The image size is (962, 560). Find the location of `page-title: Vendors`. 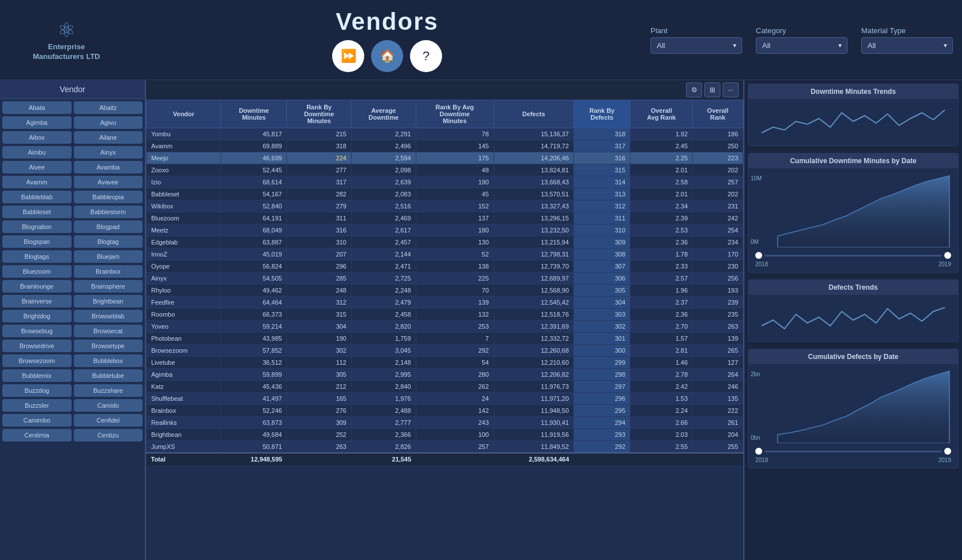

page-title: Vendors is located at coordinates (387, 22).